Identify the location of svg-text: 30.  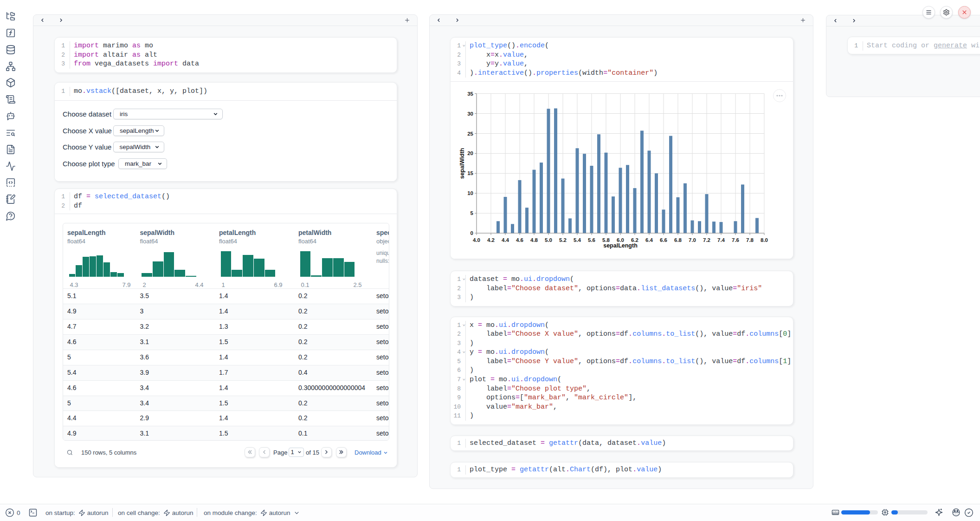
(471, 114).